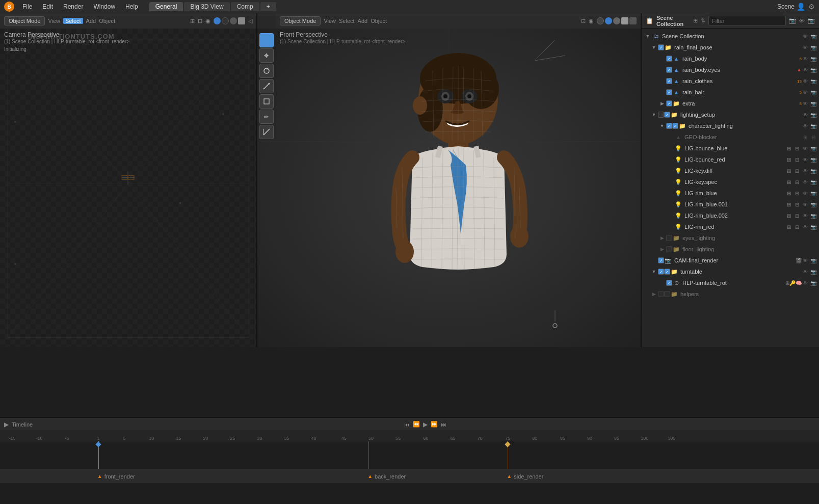 This screenshot has height=504, width=819. I want to click on cb-turntable, so click(661, 272).